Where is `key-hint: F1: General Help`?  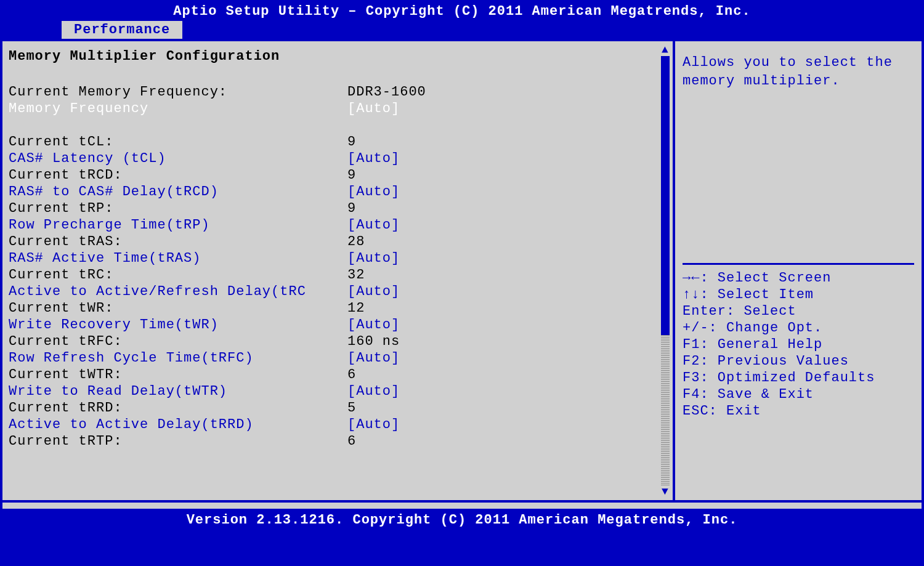 key-hint: F1: General Help is located at coordinates (798, 345).